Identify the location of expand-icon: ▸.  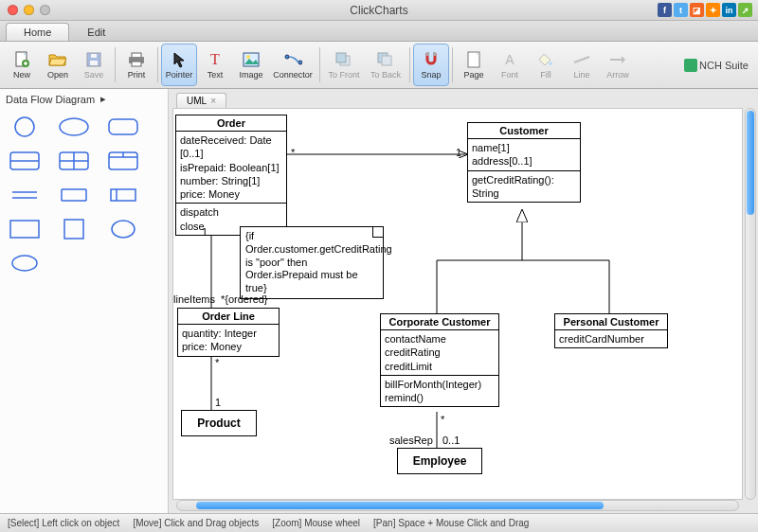
(103, 98).